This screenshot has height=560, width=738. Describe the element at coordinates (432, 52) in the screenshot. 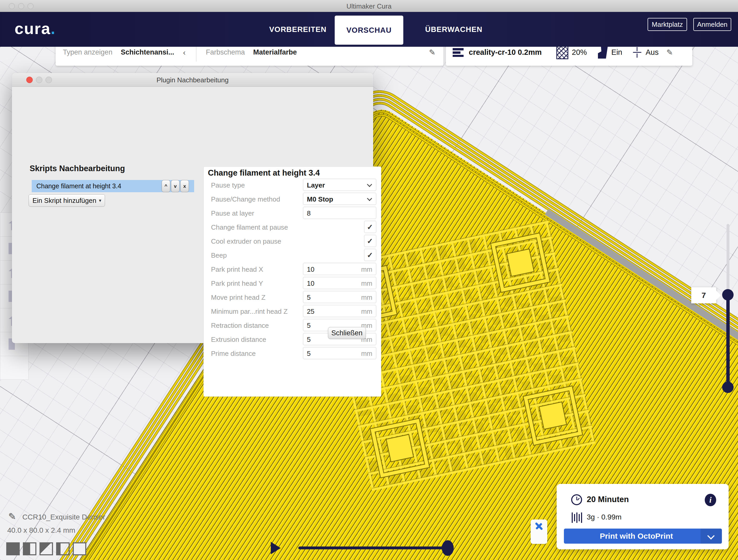

I see `edit-view-settings-icon: ✎` at that location.